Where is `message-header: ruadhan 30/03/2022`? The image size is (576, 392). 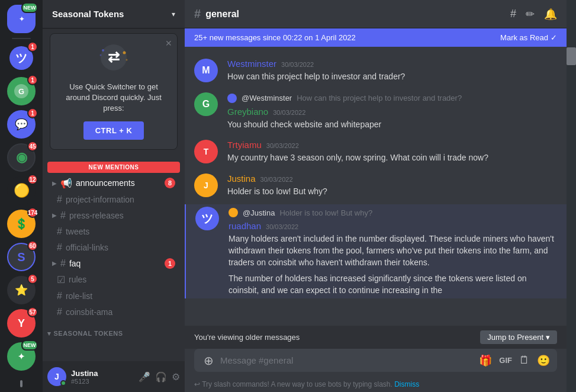 message-header: ruadhan 30/03/2022 is located at coordinates (393, 226).